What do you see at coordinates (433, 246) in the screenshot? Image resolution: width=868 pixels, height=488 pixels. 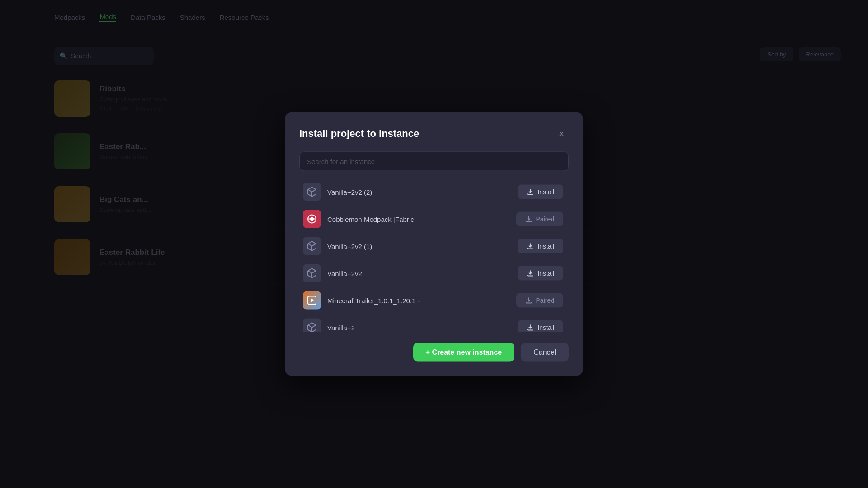 I see `instance-row: Vanilla+2v2 (1) Install` at bounding box center [433, 246].